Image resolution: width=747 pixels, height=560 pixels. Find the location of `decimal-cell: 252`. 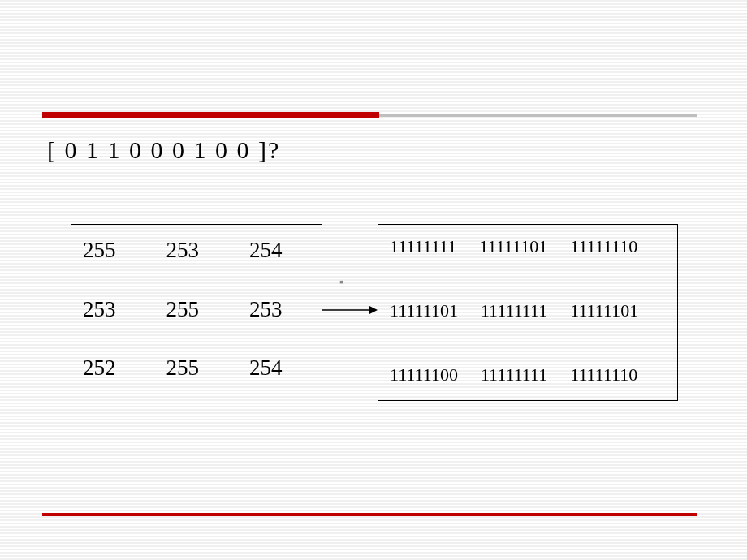

decimal-cell: 252 is located at coordinates (99, 368).